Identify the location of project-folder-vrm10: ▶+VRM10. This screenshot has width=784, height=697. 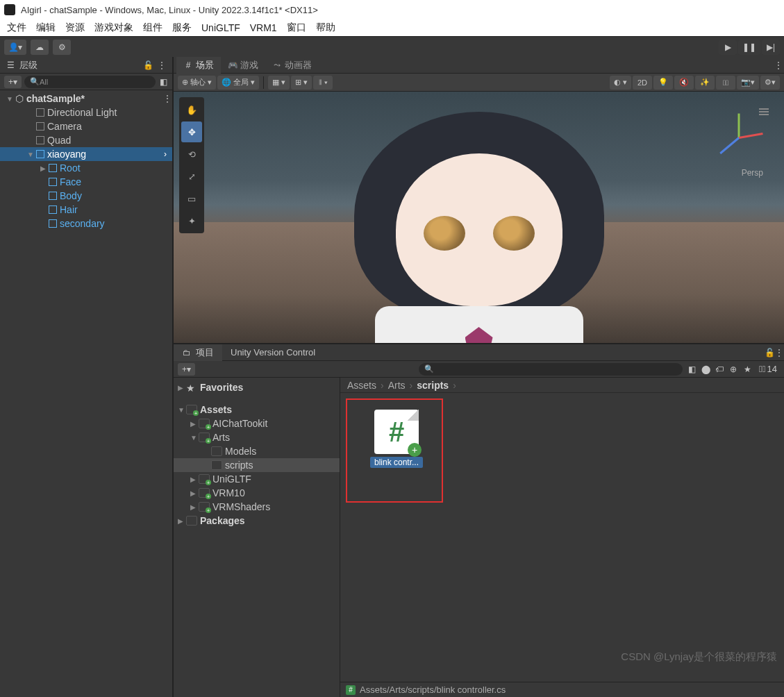
(257, 493).